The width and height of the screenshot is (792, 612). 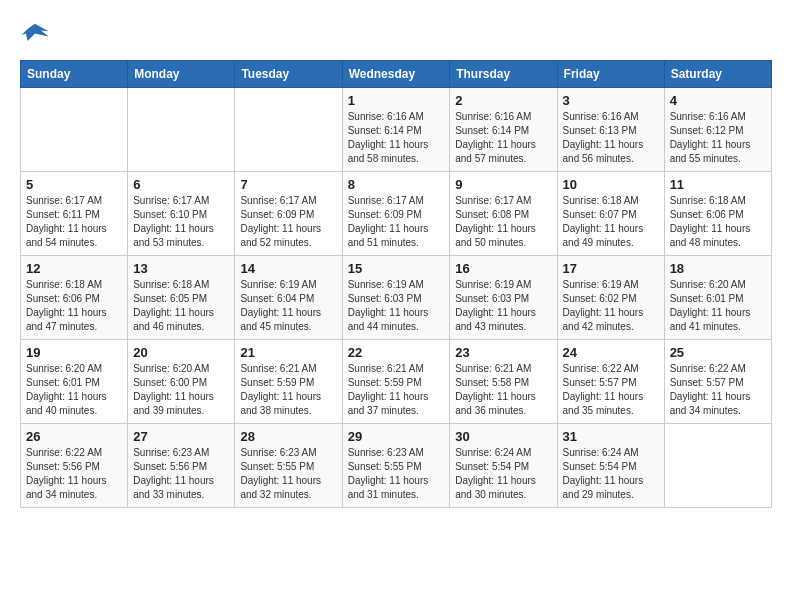 I want to click on calendar-day-31: 31Sunrise: 6:24 AM Sunset: 5:54 PM Dayli…, so click(x=610, y=466).